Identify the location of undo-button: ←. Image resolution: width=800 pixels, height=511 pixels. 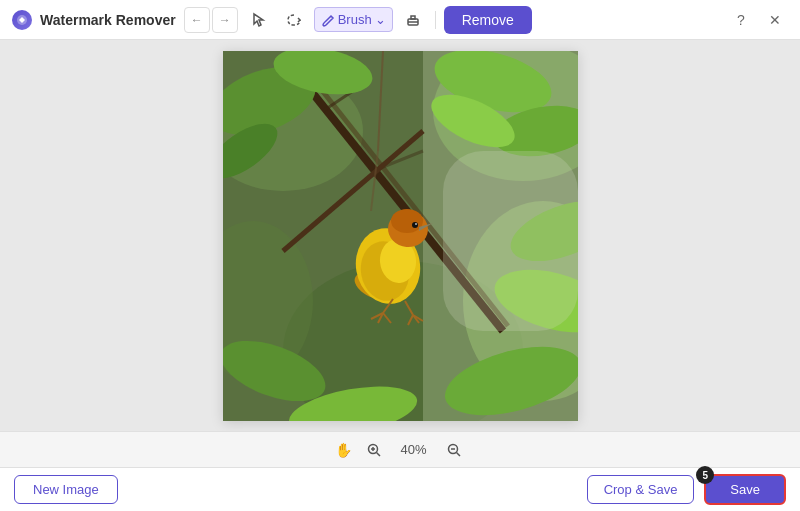
(197, 20).